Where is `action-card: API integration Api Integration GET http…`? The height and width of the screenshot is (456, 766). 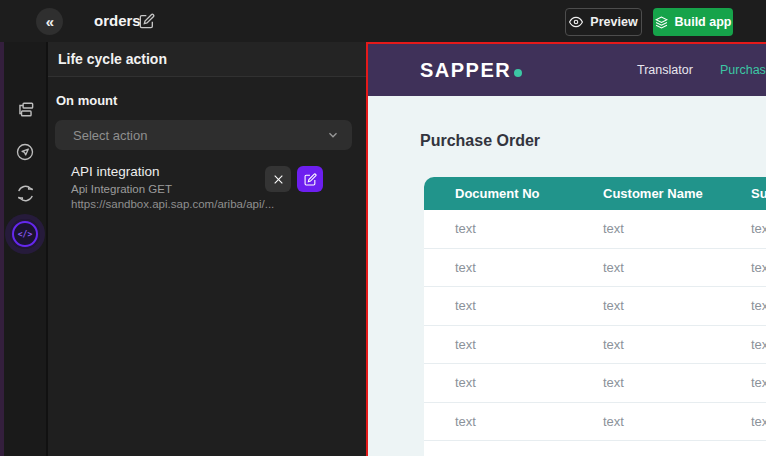 action-card: API integration Api Integration GET http… is located at coordinates (207, 187).